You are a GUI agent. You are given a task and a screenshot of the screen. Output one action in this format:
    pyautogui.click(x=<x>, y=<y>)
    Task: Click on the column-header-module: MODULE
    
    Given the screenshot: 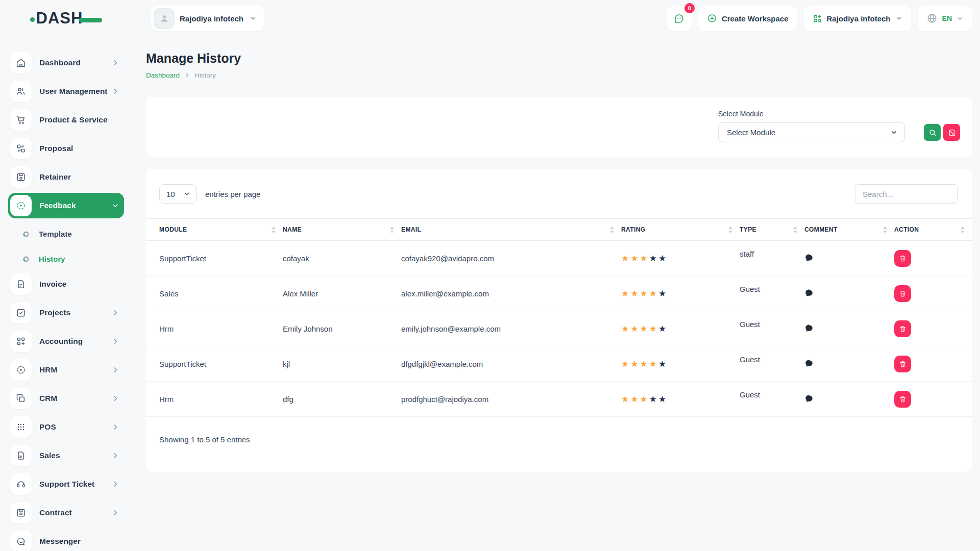 What is the action you would take?
    pyautogui.click(x=214, y=230)
    